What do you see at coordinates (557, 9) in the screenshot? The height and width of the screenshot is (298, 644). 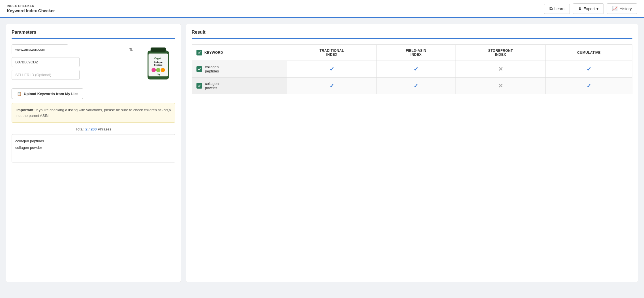 I see `learn-button: ⧉ Learn` at bounding box center [557, 9].